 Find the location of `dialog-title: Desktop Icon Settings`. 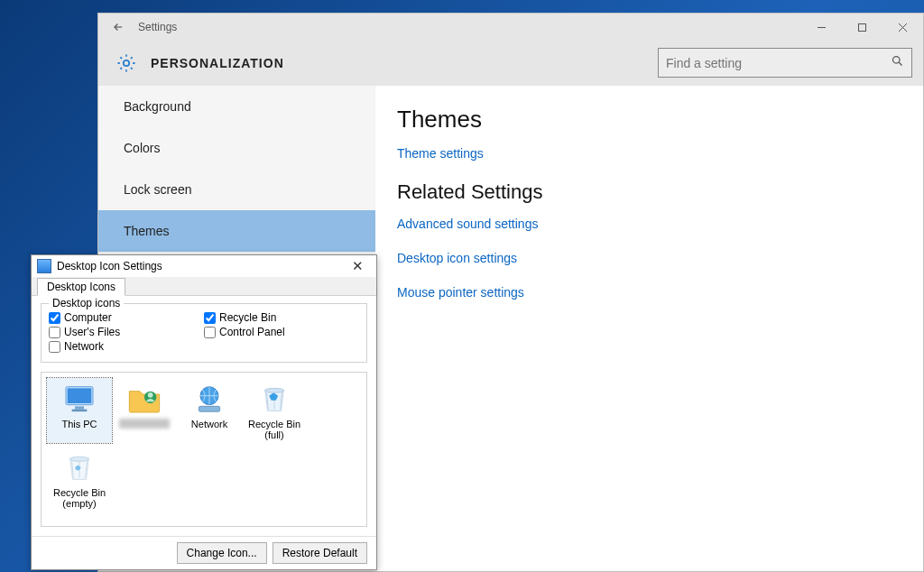

dialog-title: Desktop Icon Settings is located at coordinates (110, 266).